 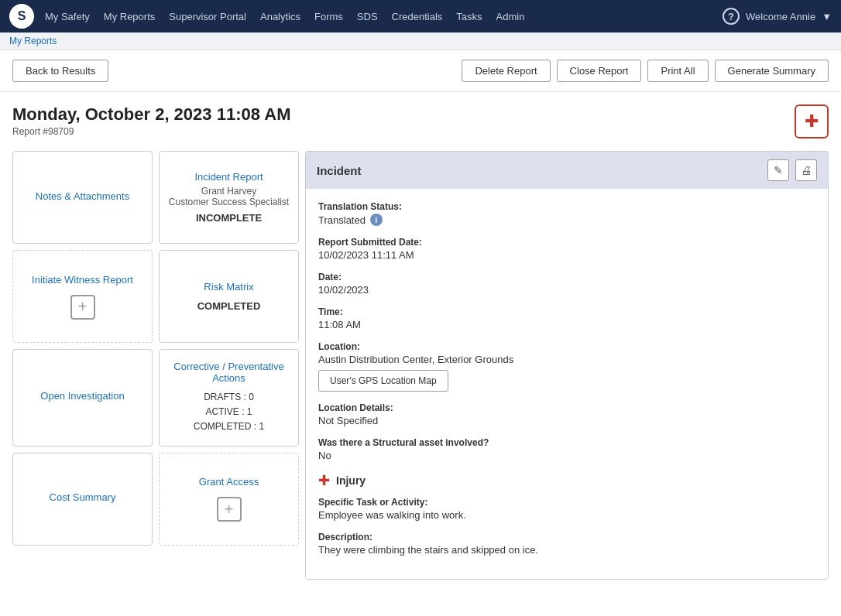 I want to click on dropdown-icon: ▼, so click(x=827, y=17).